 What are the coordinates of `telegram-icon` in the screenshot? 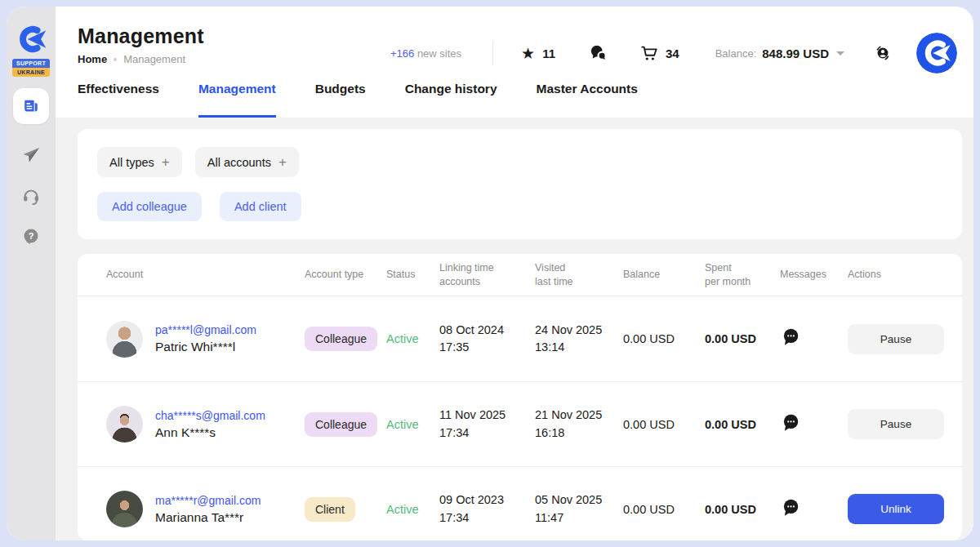 It's located at (31, 155).